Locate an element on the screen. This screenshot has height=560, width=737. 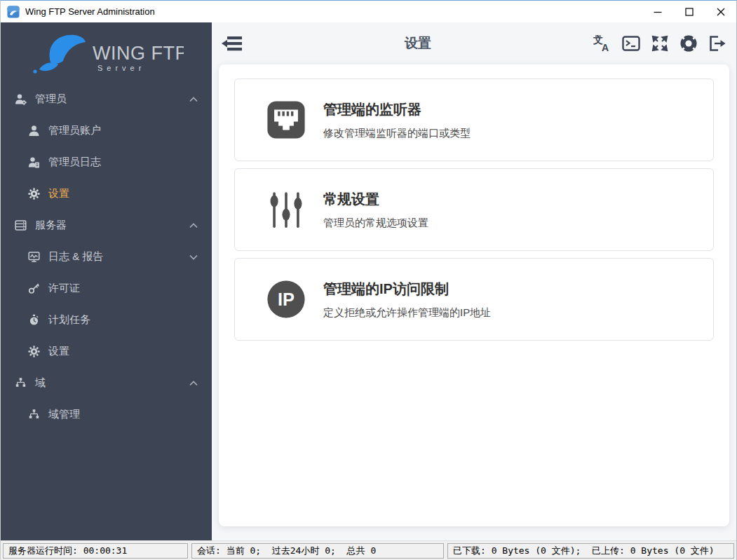
main-header: 设置 文 A is located at coordinates (474, 43).